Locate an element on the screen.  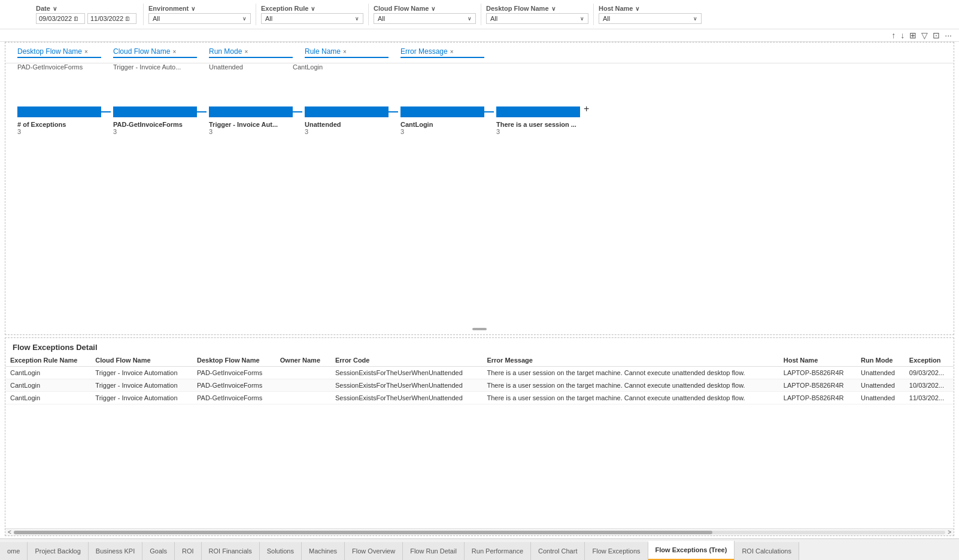
tab-machines: Machines is located at coordinates (323, 551).